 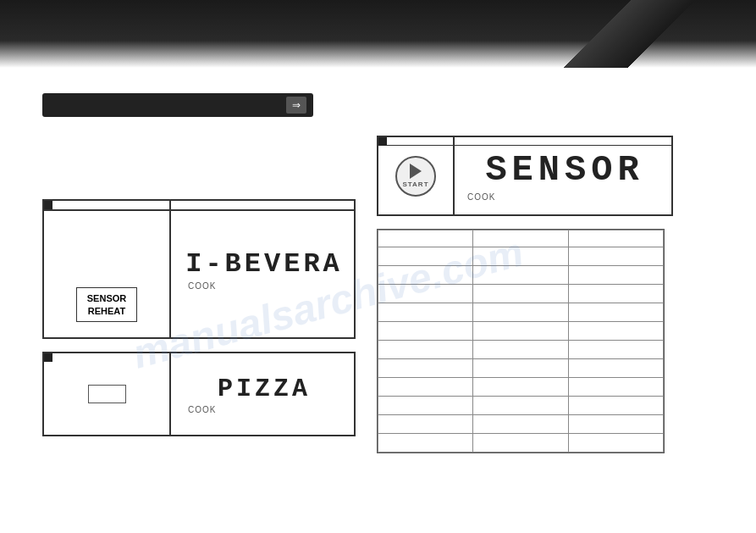 I want to click on sensor-cook-left: START, so click(x=417, y=176).